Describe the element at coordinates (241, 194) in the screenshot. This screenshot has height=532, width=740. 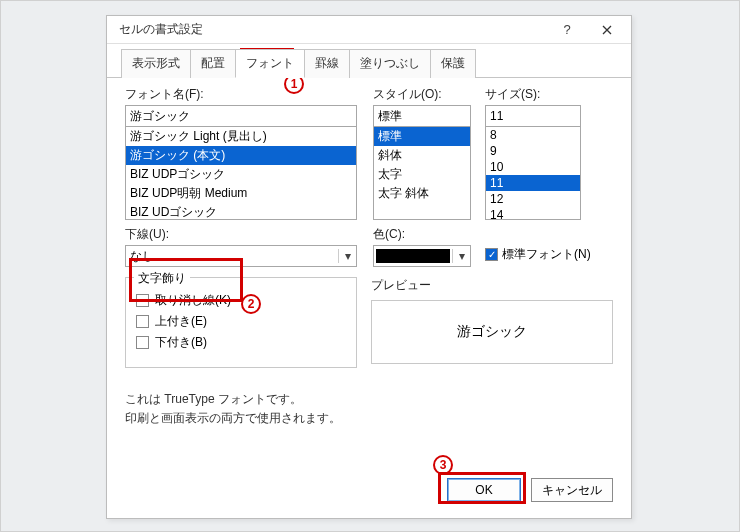
I see `list-item: BIZ UDP明朝 Medium` at that location.